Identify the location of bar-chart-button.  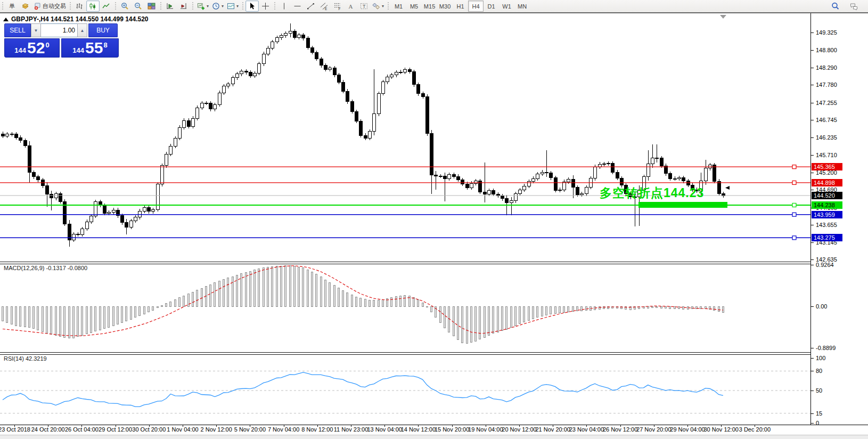
(80, 6).